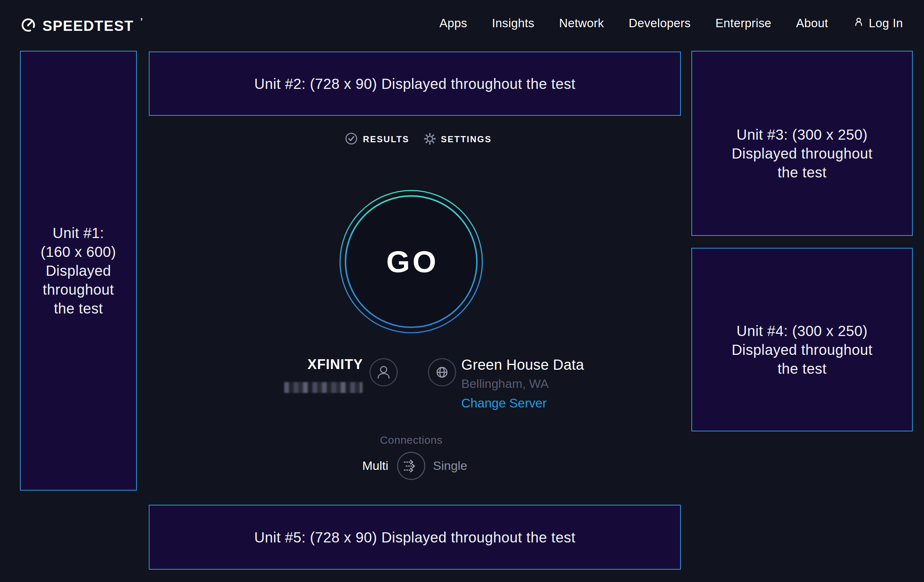  What do you see at coordinates (523, 403) in the screenshot?
I see `change-server-link: Change Server` at bounding box center [523, 403].